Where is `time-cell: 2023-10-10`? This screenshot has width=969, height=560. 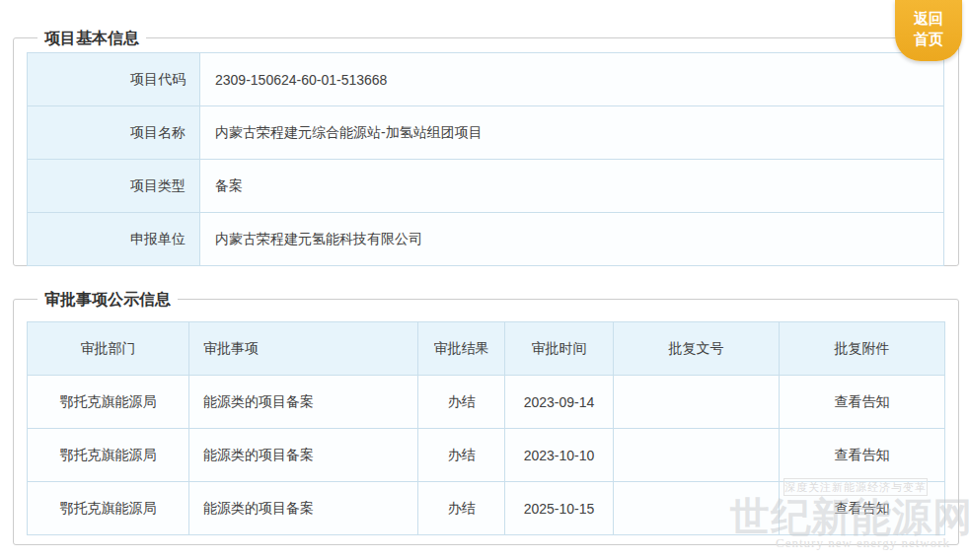
time-cell: 2023-10-10 is located at coordinates (559, 455).